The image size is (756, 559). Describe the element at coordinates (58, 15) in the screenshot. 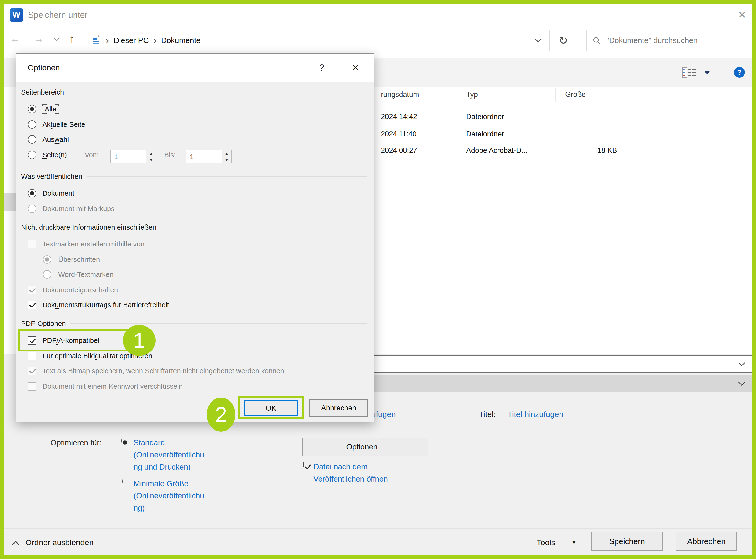

I see `window-title: Speichern unter` at that location.